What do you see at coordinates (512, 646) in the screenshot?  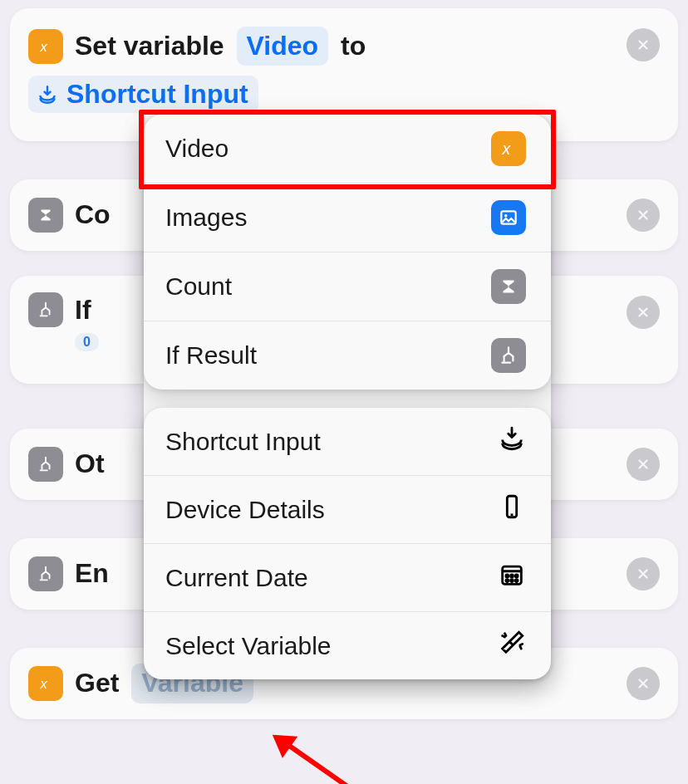 I see `sparkle-icon` at bounding box center [512, 646].